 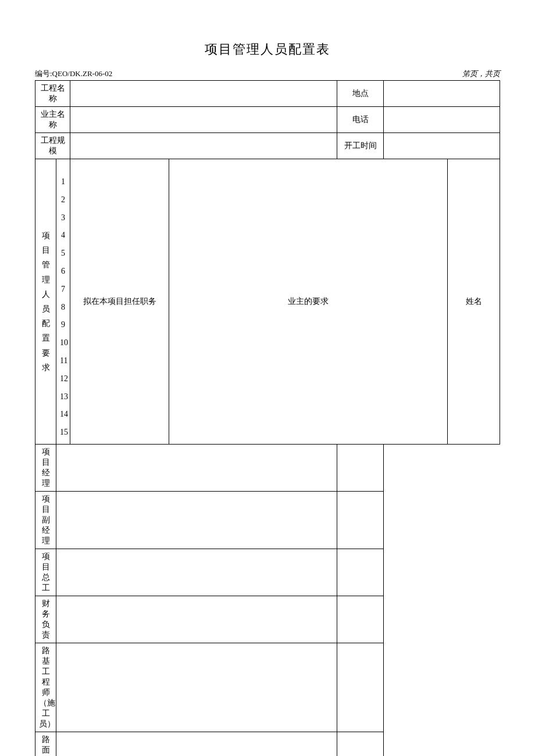 I want to click on role-cell: 路基工程师（施工员）, so click(x=46, y=687).